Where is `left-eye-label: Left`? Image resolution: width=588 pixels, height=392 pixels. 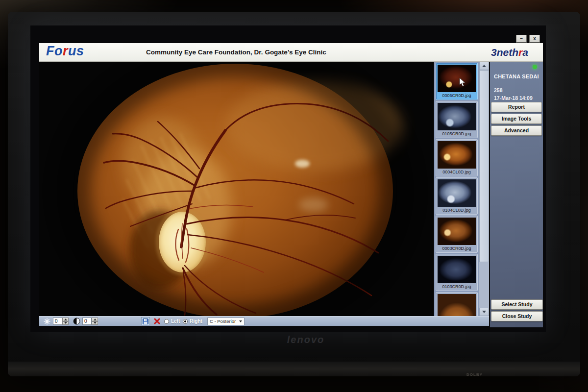 left-eye-label: Left is located at coordinates (175, 321).